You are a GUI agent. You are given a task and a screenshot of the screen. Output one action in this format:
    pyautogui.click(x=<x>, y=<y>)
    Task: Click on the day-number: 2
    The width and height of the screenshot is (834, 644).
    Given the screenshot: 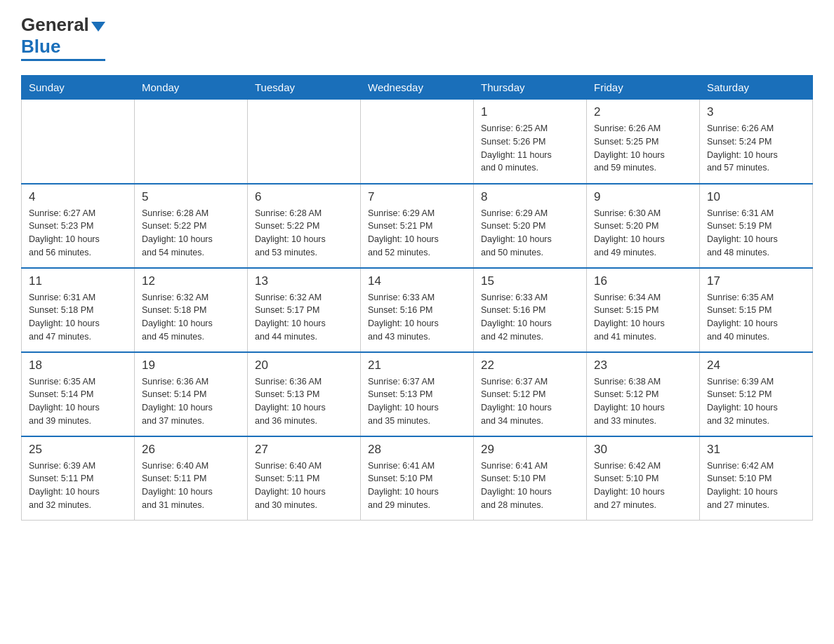 What is the action you would take?
    pyautogui.click(x=643, y=112)
    